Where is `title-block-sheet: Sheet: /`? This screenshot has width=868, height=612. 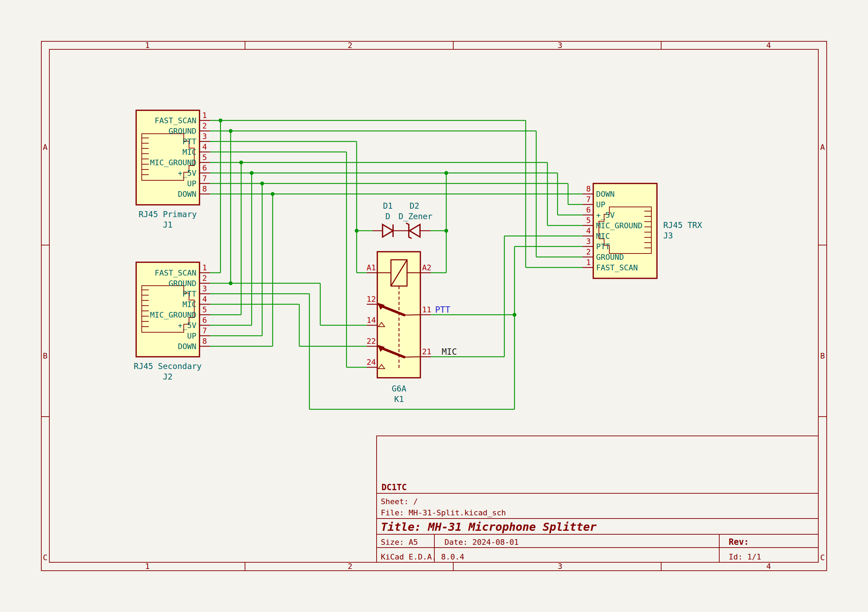
title-block-sheet: Sheet: / is located at coordinates (399, 502).